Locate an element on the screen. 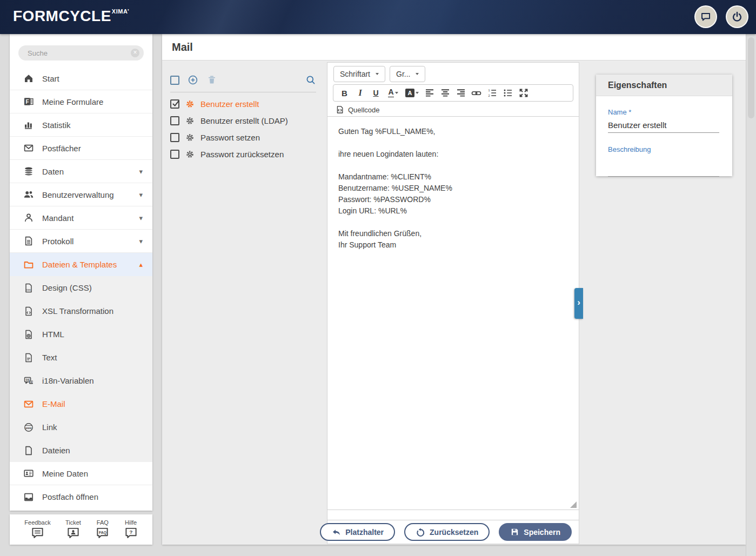  search-clear-icon: × is located at coordinates (135, 53).